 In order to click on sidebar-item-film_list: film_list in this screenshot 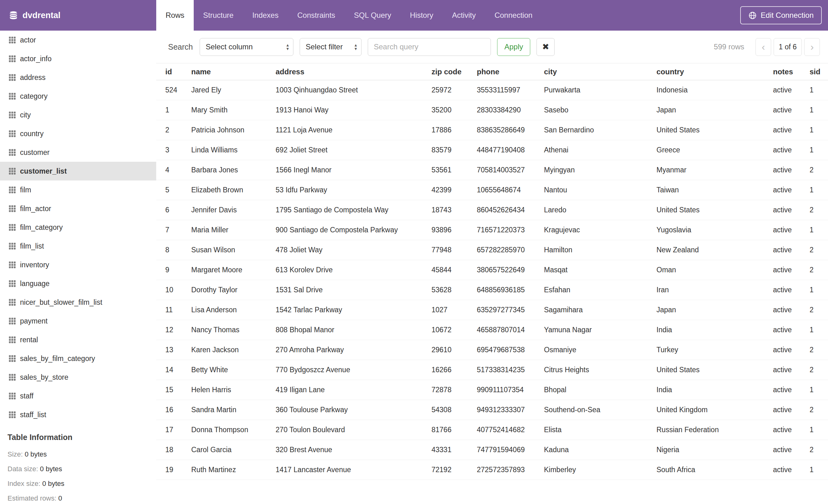, I will do `click(78, 246)`.